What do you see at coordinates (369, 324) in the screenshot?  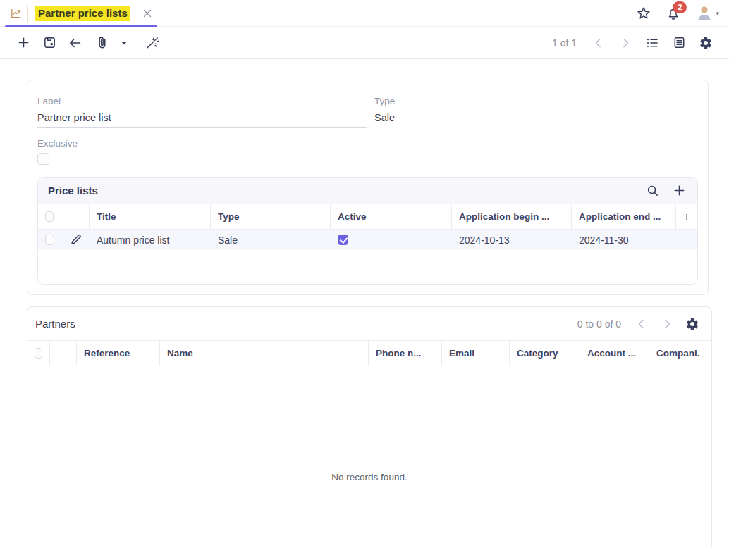 I see `partners-panel-header: Partners 0 to 0 of 0` at bounding box center [369, 324].